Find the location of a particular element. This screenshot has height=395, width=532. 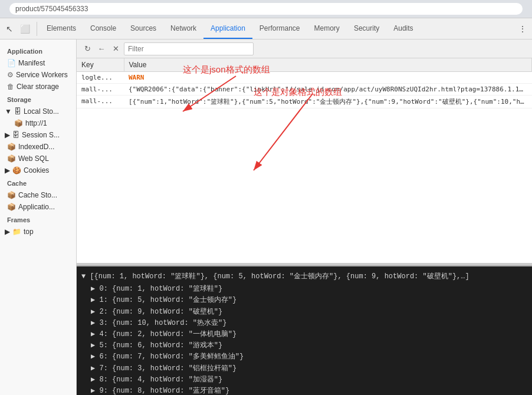

sidebar-websql-label: Web SQL is located at coordinates (34, 159).